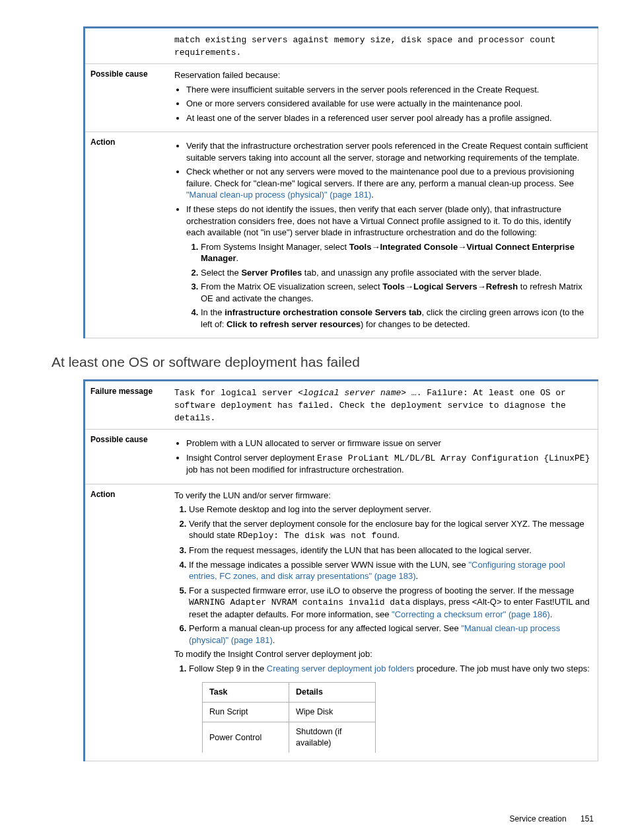 The width and height of the screenshot is (630, 840). What do you see at coordinates (379, 221) in the screenshot?
I see `ab3-text: If these steps do not identify the issue…` at bounding box center [379, 221].